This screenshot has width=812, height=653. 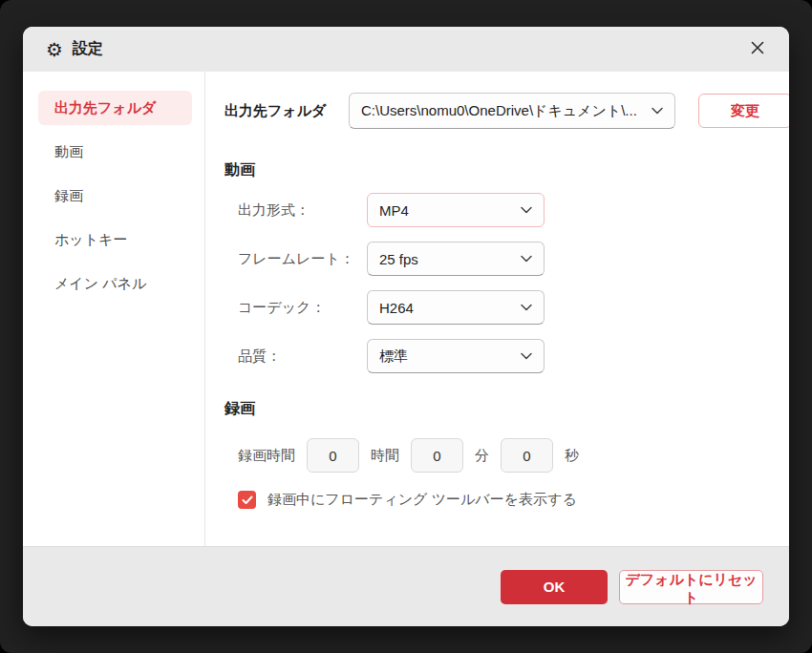 What do you see at coordinates (481, 456) in the screenshot?
I see `minutes-unit-label: 分` at bounding box center [481, 456].